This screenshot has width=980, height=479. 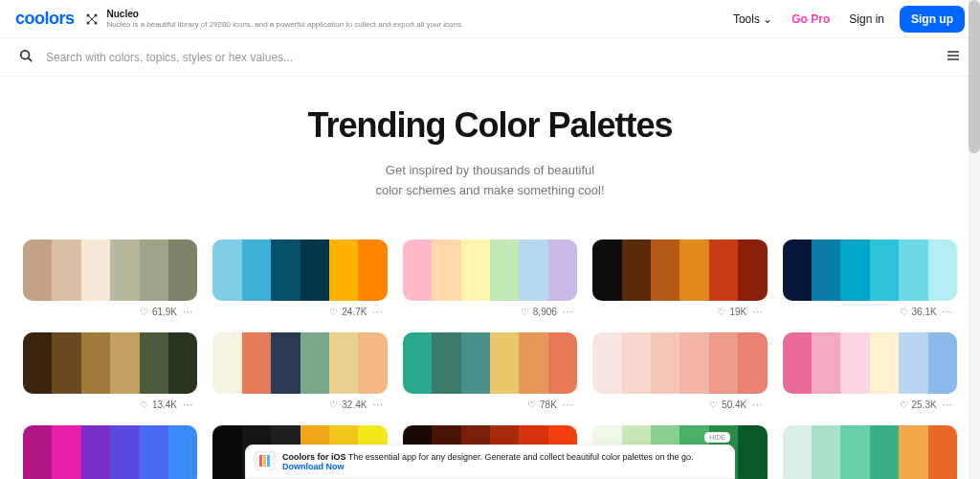 What do you see at coordinates (110, 278) in the screenshot?
I see `palette-card: ♡61.9K···` at bounding box center [110, 278].